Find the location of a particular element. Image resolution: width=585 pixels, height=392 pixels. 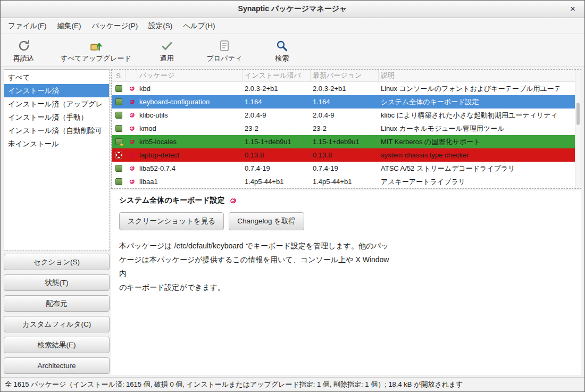

installed-version: 2.0.4-9 is located at coordinates (277, 115).